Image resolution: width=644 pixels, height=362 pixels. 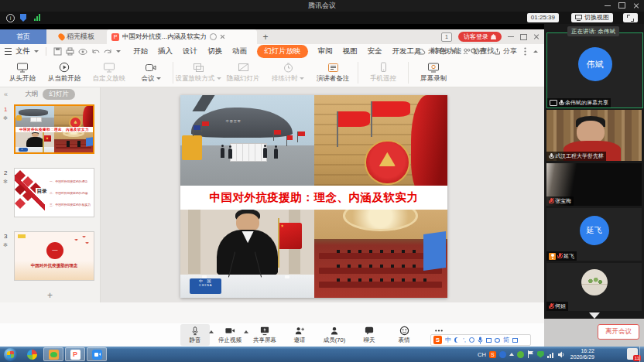 I want to click on menu-view: 视图, so click(x=350, y=51).